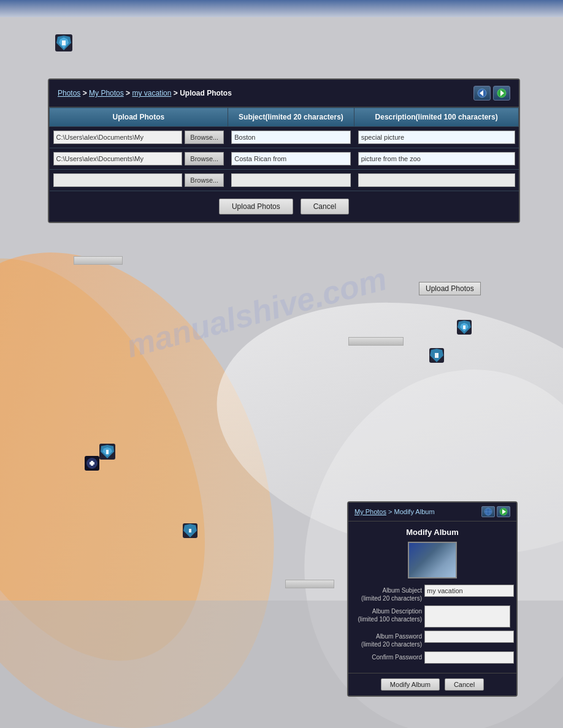  What do you see at coordinates (388, 593) in the screenshot?
I see `album-subject-label: Album Subject(limited 20 characters)` at bounding box center [388, 593].